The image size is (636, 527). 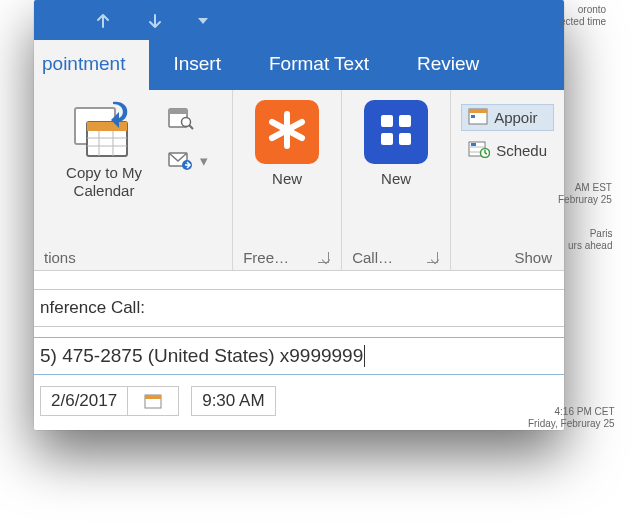 I want to click on group-call-label: Call…, so click(x=372, y=258).